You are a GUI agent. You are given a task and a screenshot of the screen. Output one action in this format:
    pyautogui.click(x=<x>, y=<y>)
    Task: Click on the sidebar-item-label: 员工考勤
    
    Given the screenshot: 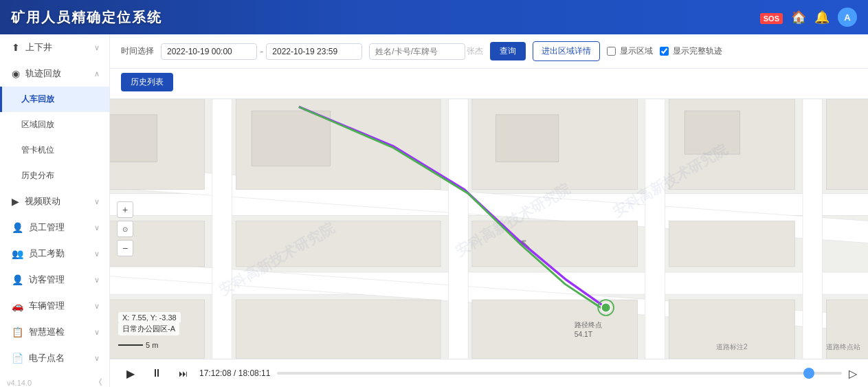 What is the action you would take?
    pyautogui.click(x=47, y=254)
    